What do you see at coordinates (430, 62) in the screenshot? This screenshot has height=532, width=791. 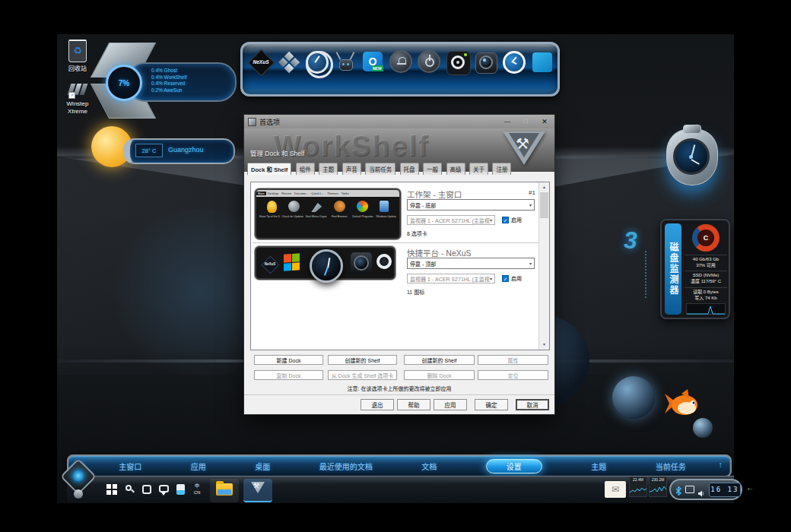 I see `power-button-icon` at bounding box center [430, 62].